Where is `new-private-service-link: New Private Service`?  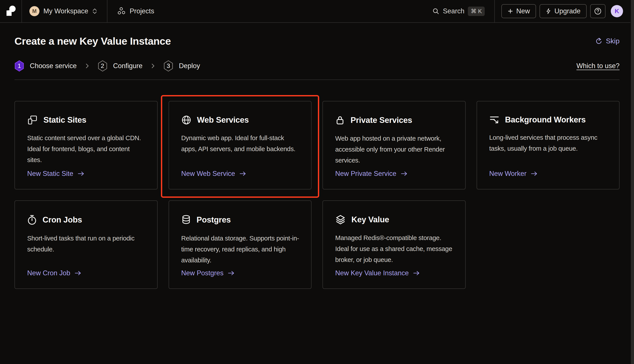 new-private-service-link: New Private Service is located at coordinates (395, 174).